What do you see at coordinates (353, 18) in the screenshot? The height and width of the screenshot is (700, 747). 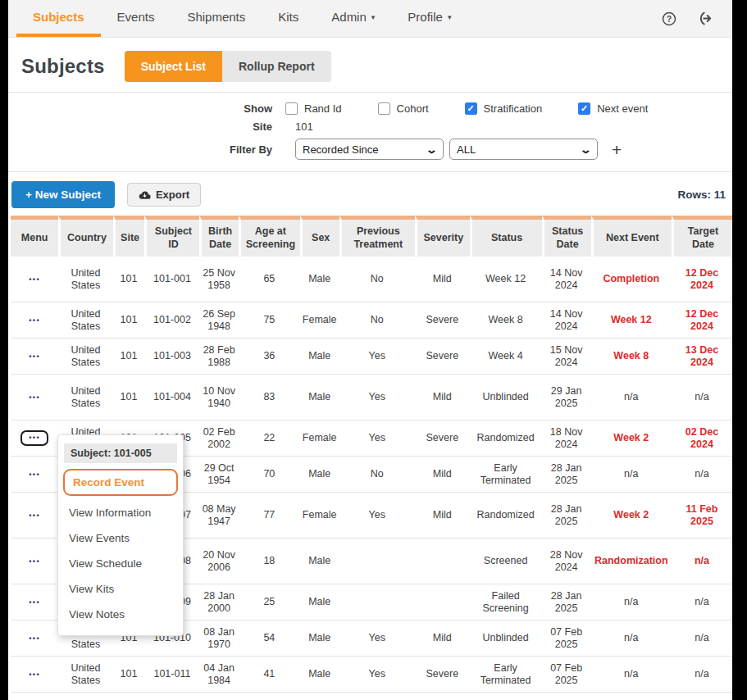 I see `nav-item-admin: Admin▾` at bounding box center [353, 18].